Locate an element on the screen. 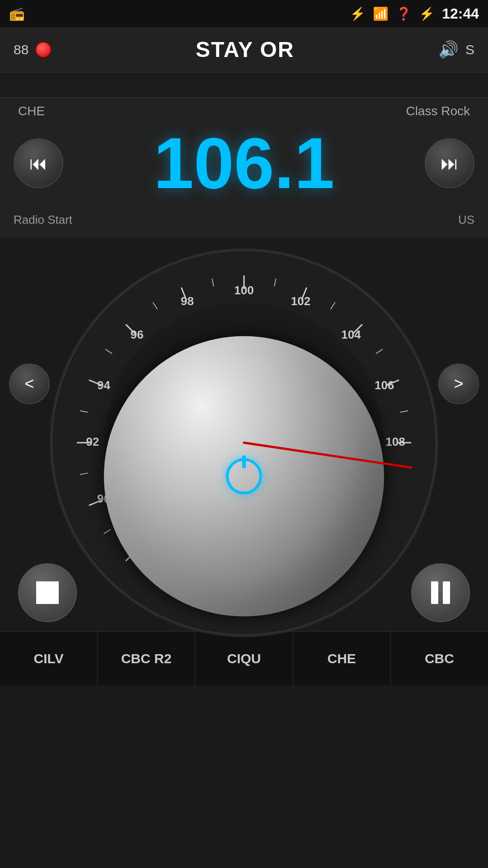  svg-text: 92 is located at coordinates (93, 442).